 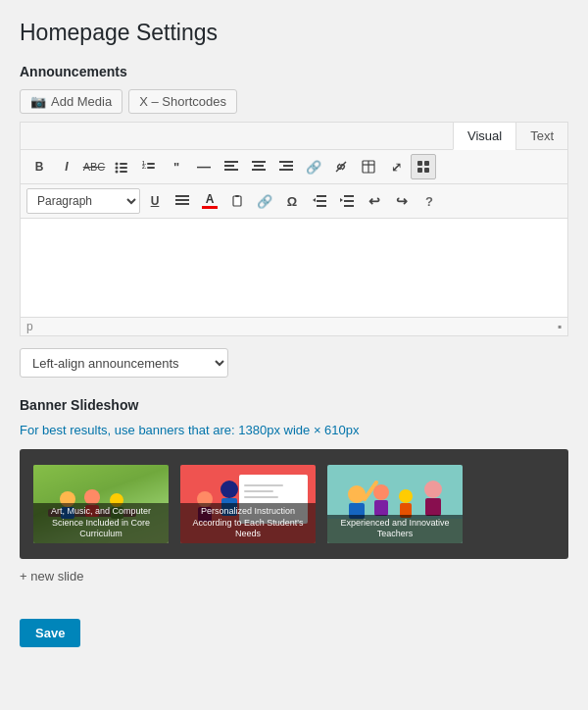 What do you see at coordinates (429, 201) in the screenshot?
I see `help-button: ?` at bounding box center [429, 201].